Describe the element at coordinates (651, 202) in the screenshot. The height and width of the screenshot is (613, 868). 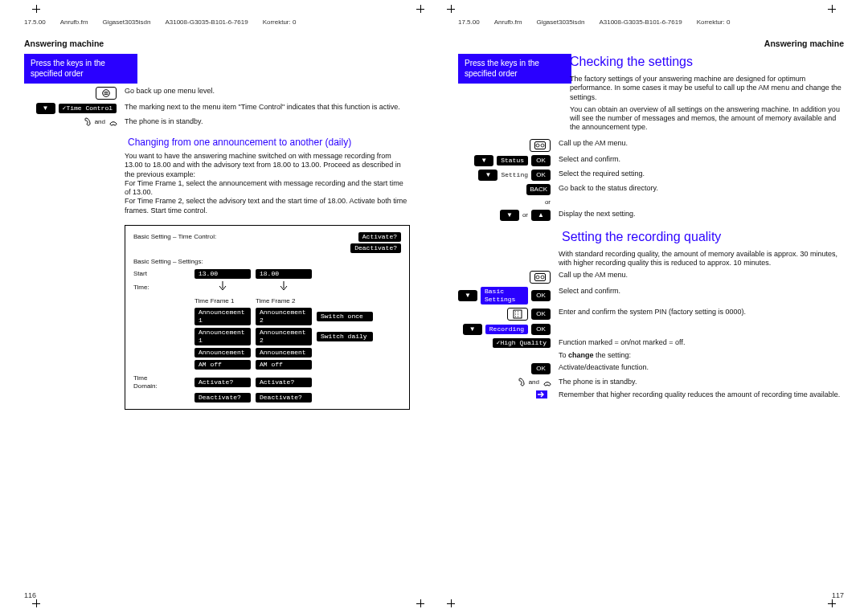
I see `or-row: or` at that location.